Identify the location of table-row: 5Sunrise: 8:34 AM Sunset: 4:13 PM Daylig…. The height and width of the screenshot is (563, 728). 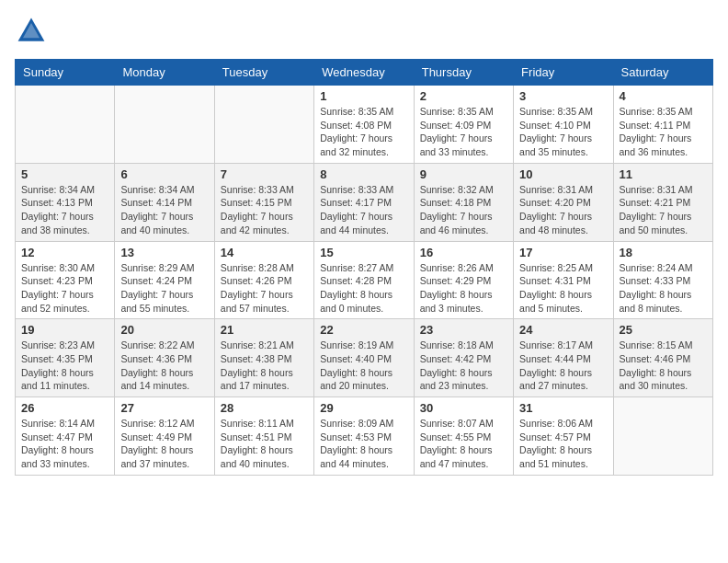
(65, 202).